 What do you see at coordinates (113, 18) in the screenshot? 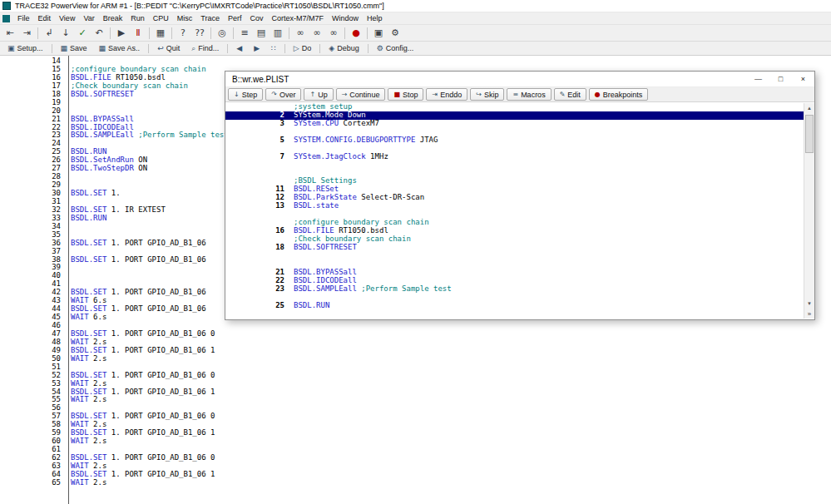
I see `menu-item-break: Break` at bounding box center [113, 18].